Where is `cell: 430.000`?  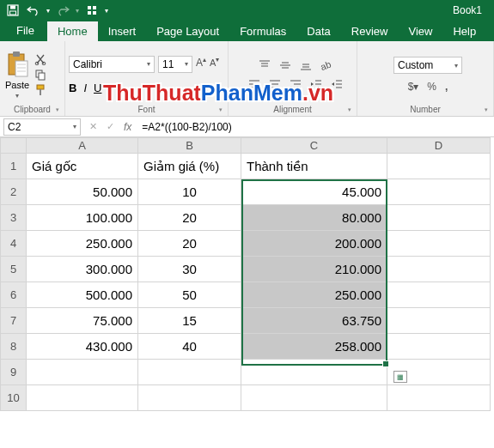
cell: 430.000 is located at coordinates (82, 347).